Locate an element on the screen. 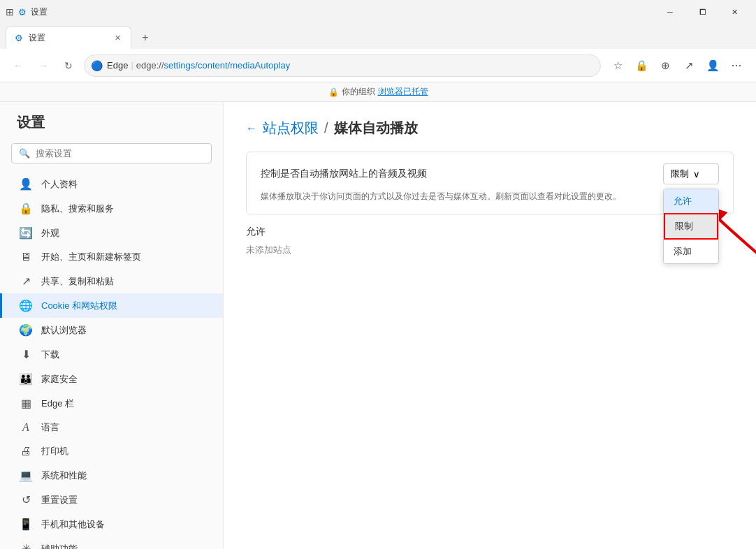  breadcrumb-current: 媒体自动播放 is located at coordinates (376, 129).